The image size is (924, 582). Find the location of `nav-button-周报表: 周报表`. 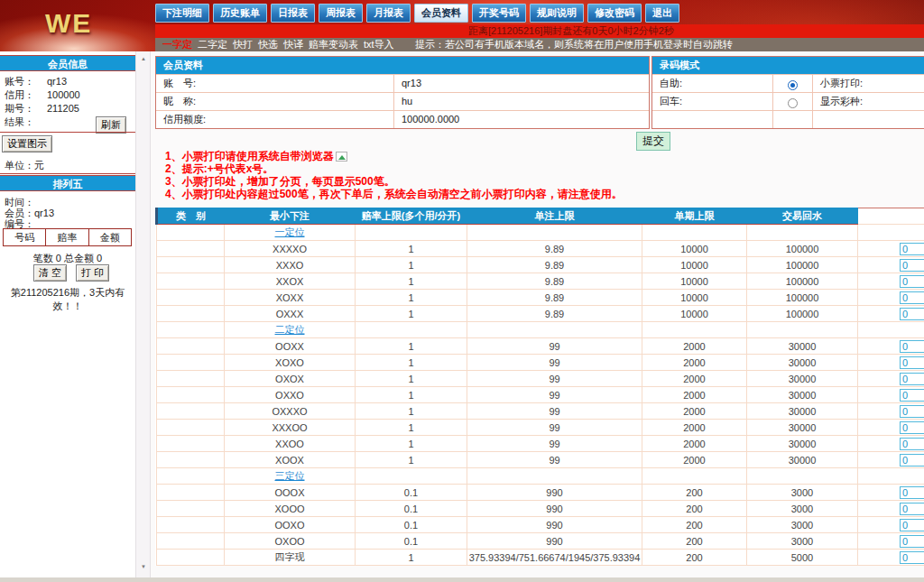

nav-button-周报表: 周报表 is located at coordinates (341, 13).